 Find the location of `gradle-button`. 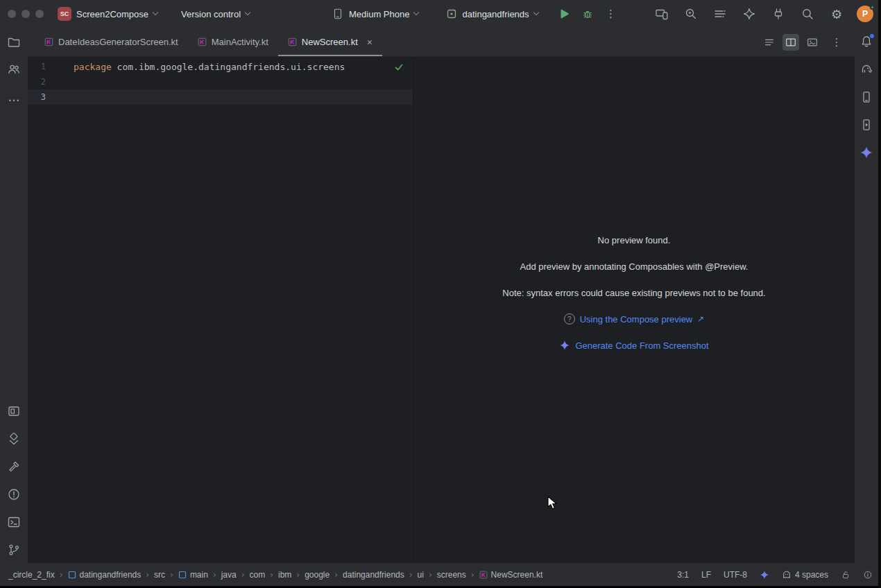

gradle-button is located at coordinates (866, 69).